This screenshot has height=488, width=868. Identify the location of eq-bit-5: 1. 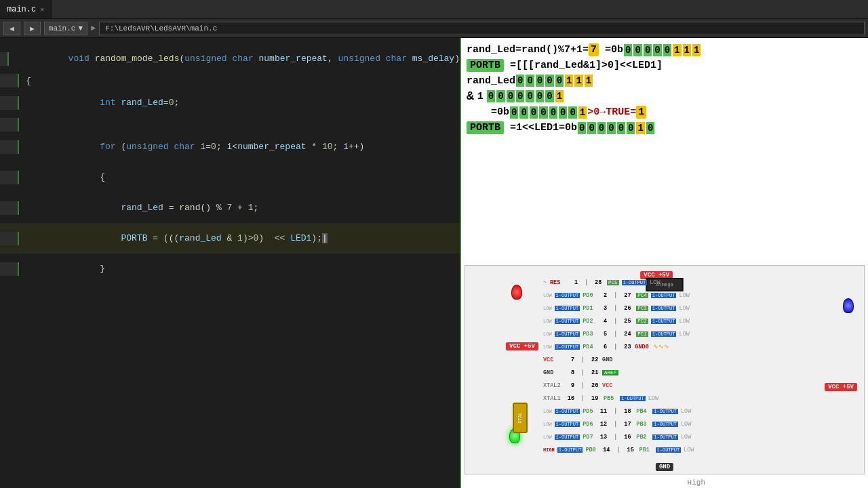
(677, 50).